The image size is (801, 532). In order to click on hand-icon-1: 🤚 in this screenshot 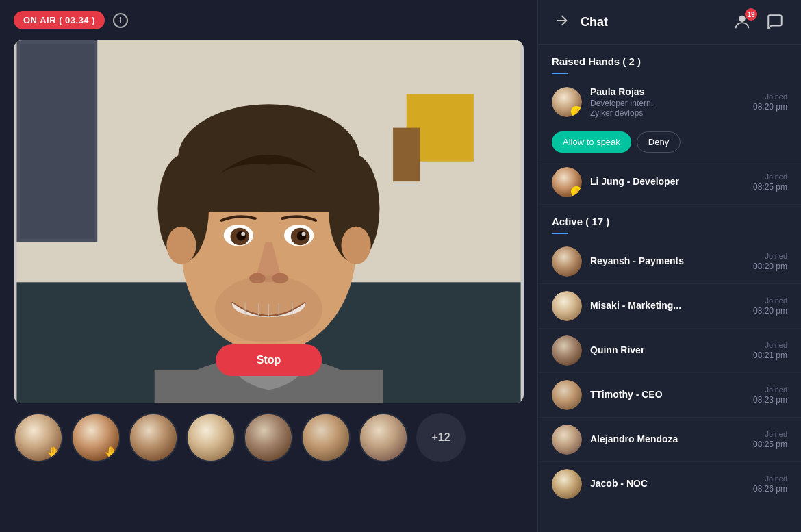, I will do `click(53, 453)`.